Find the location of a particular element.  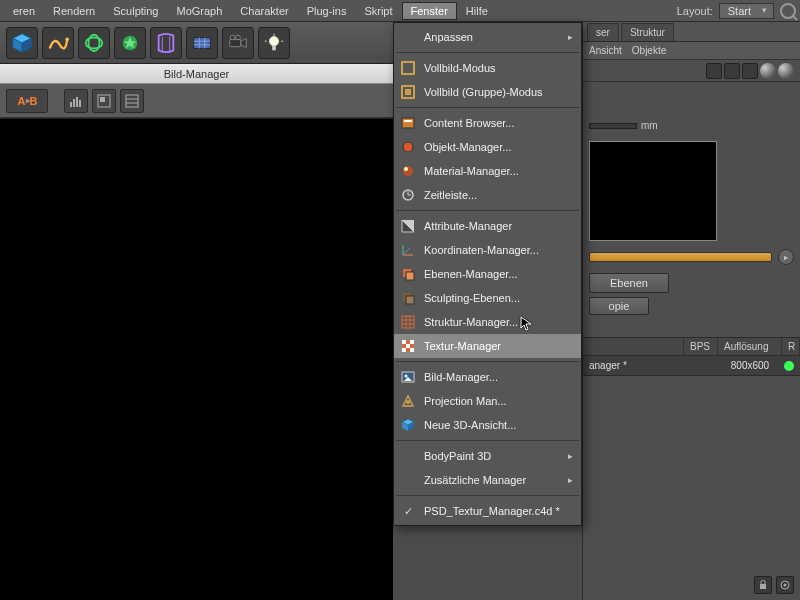

panel-expand-icon is located at coordinates (732, 71).